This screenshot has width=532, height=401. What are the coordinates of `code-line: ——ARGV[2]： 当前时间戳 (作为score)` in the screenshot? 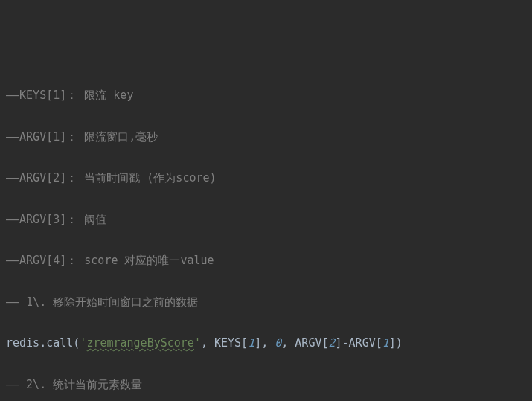 It's located at (266, 179).